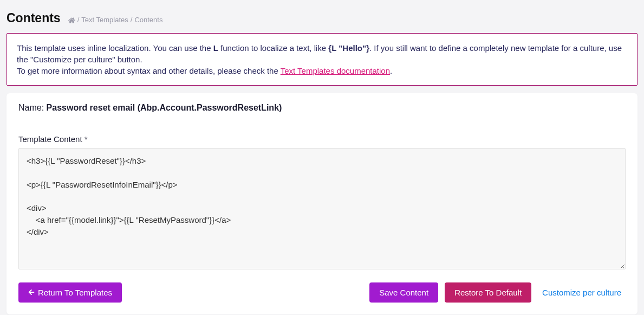 The image size is (644, 315). Describe the element at coordinates (404, 293) in the screenshot. I see `save-button: Save Content` at that location.